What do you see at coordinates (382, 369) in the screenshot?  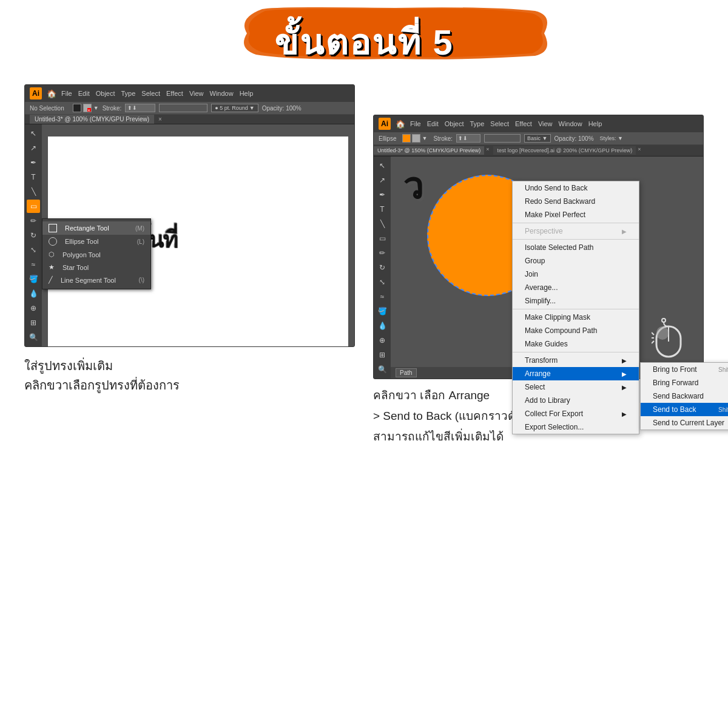 I see `right-tool-zoom: 🔍` at bounding box center [382, 369].